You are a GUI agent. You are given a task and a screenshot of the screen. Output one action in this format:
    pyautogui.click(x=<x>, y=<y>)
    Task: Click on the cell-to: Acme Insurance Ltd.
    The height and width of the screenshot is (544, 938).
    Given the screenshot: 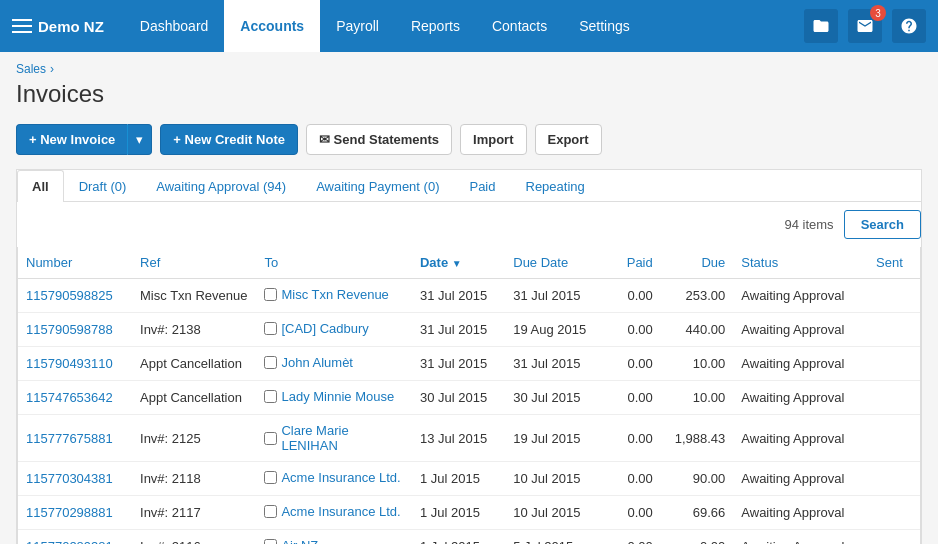 What is the action you would take?
    pyautogui.click(x=334, y=513)
    